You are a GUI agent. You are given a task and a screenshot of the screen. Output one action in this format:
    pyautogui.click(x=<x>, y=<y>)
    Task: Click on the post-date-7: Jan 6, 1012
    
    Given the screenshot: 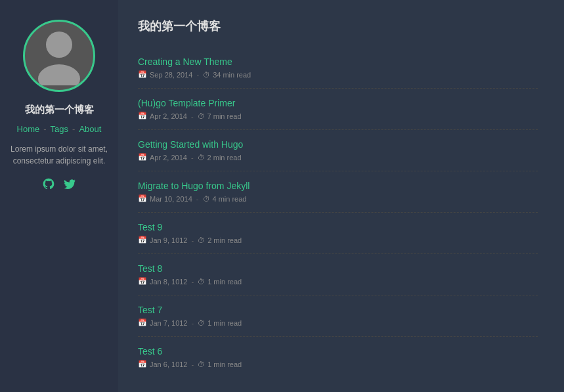 What is the action you would take?
    pyautogui.click(x=169, y=364)
    